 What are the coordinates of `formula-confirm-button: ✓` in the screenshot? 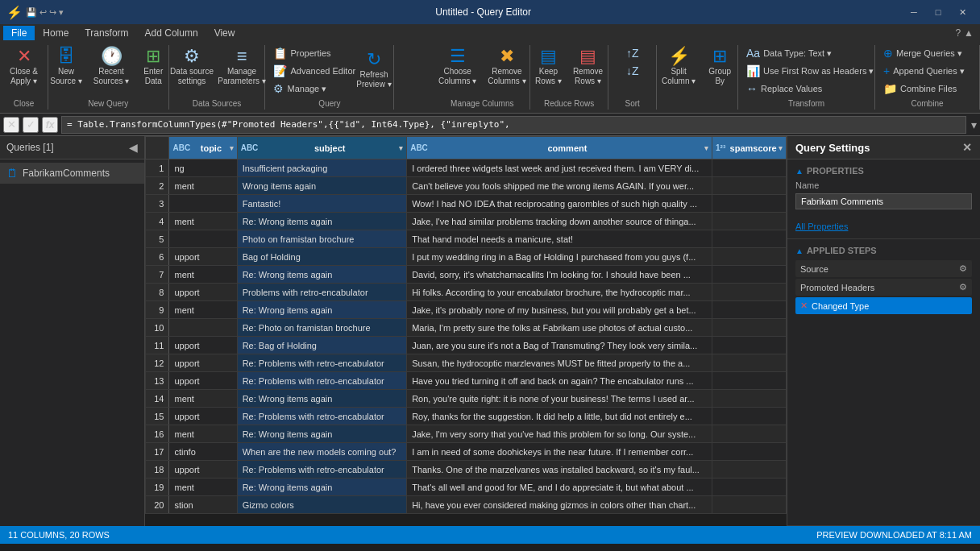 It's located at (31, 125).